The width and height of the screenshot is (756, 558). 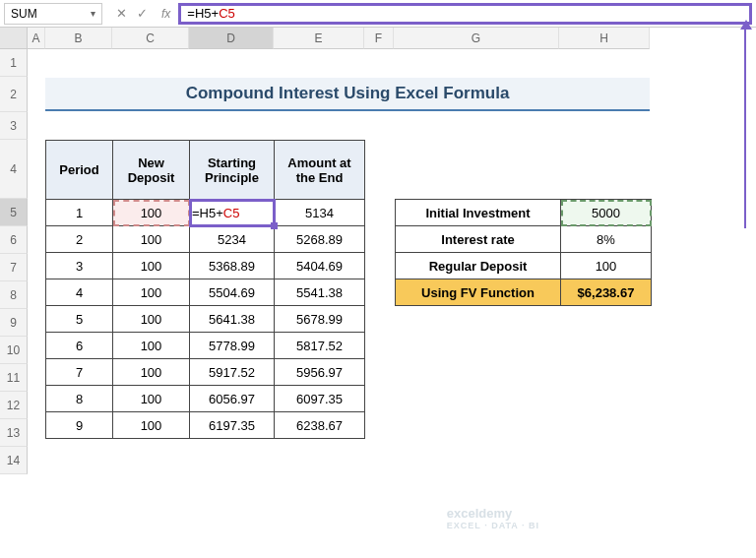 I want to click on select-all-corner, so click(x=14, y=38).